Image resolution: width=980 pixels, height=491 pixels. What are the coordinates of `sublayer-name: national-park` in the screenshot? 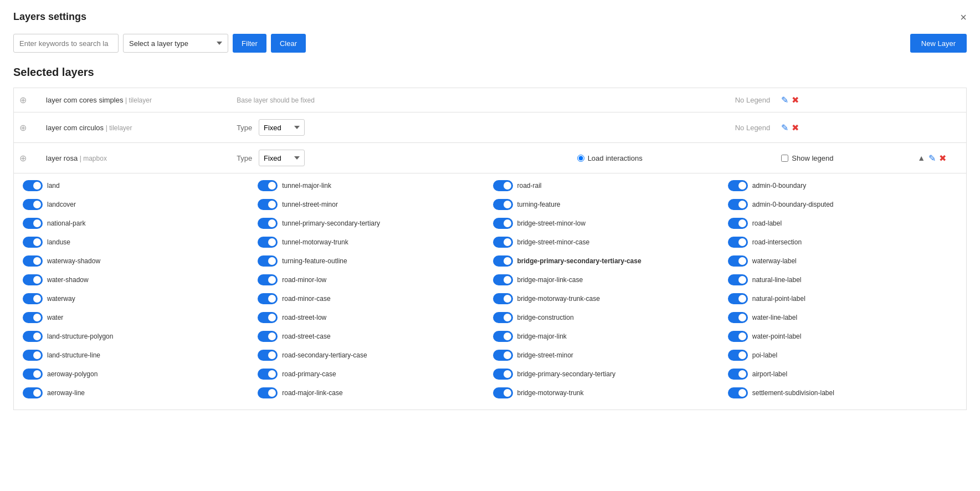 It's located at (66, 223).